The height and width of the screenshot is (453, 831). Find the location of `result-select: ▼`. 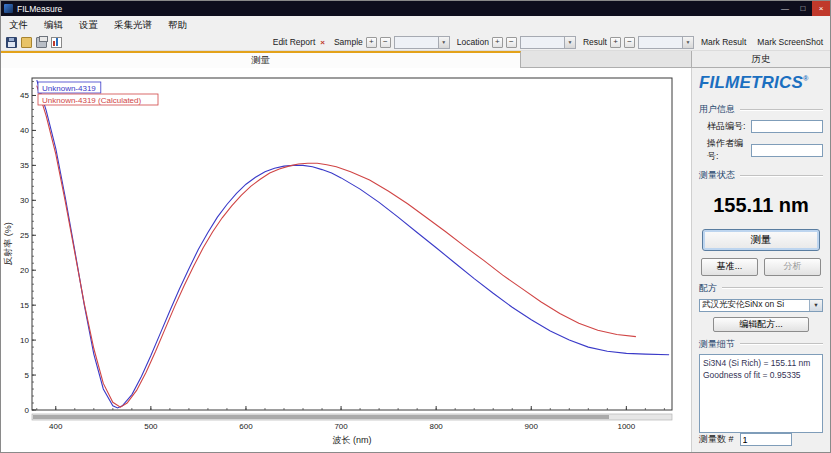

result-select: ▼ is located at coordinates (666, 42).